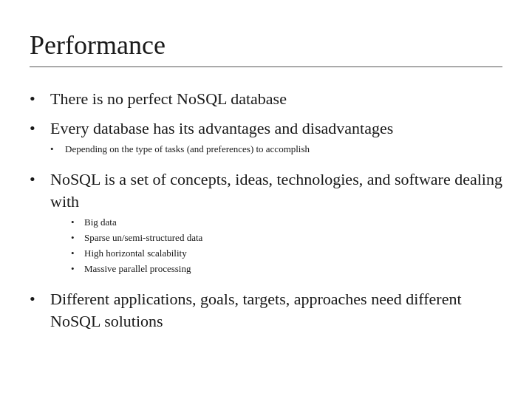 Image resolution: width=532 pixels, height=399 pixels. What do you see at coordinates (293, 269) in the screenshot?
I see `sub-bullet-text: Massive parallel processing` at bounding box center [293, 269].